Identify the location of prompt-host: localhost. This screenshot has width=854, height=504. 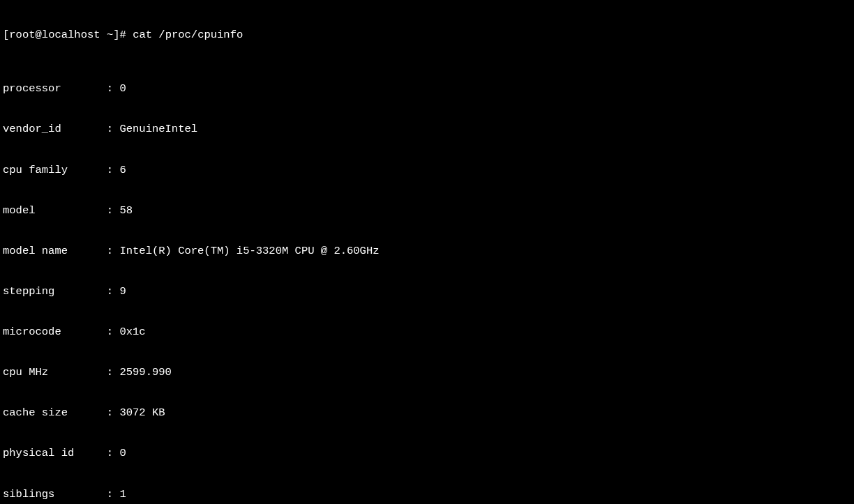
(71, 35).